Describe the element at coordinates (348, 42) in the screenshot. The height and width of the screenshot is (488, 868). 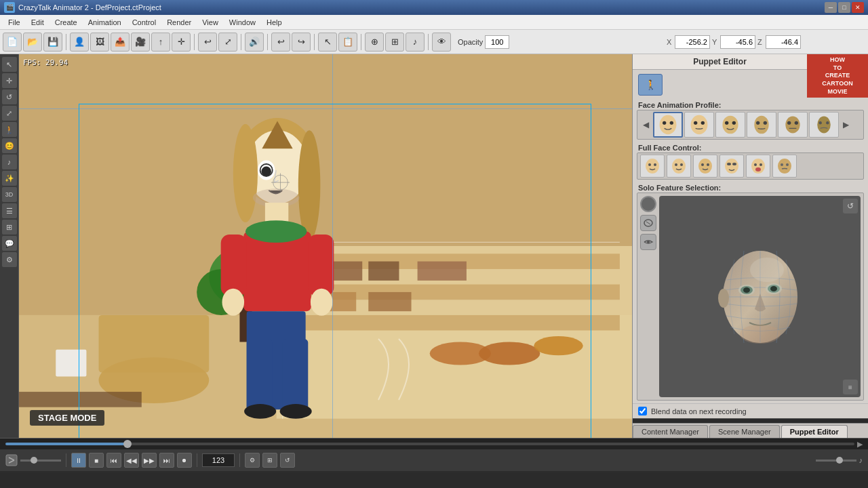
I see `copy-button: 📋` at that location.